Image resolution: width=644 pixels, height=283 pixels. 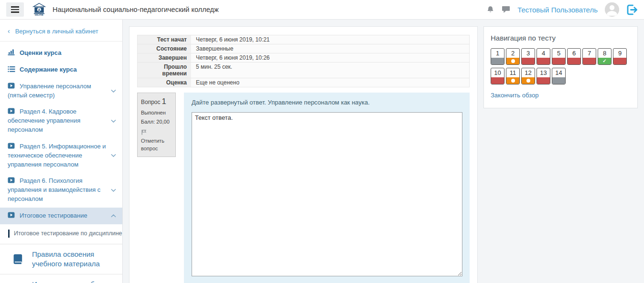 I want to click on quiz-nav-button: 6, so click(x=574, y=56).